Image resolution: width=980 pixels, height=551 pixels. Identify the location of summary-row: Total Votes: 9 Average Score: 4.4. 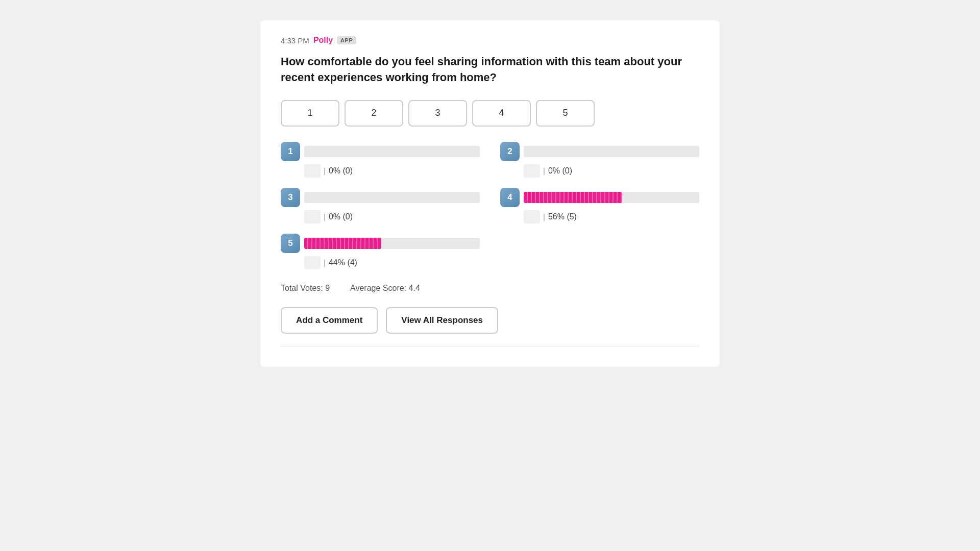
(490, 288).